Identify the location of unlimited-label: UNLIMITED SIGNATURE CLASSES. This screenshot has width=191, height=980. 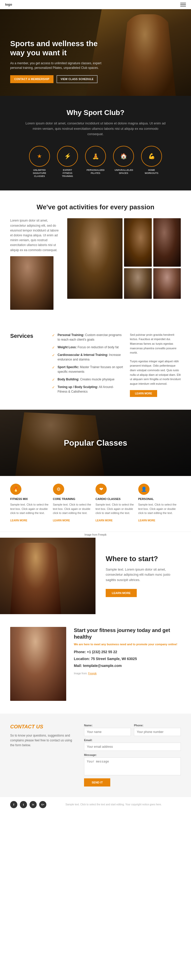
(39, 173).